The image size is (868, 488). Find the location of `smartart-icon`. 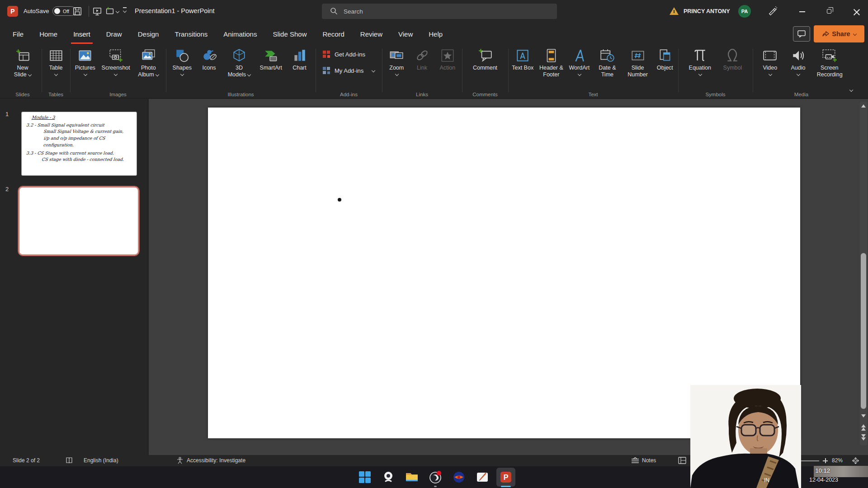

smartart-icon is located at coordinates (271, 56).